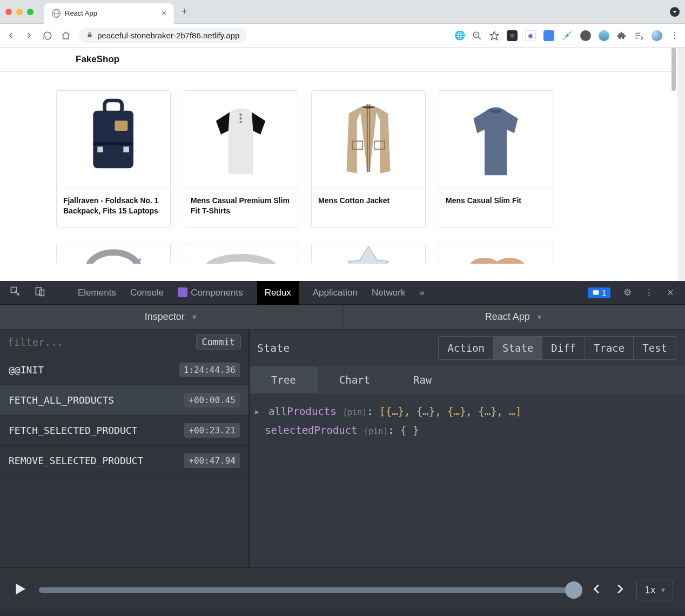  Describe the element at coordinates (15, 293) in the screenshot. I see `inspect-element-icon` at that location.